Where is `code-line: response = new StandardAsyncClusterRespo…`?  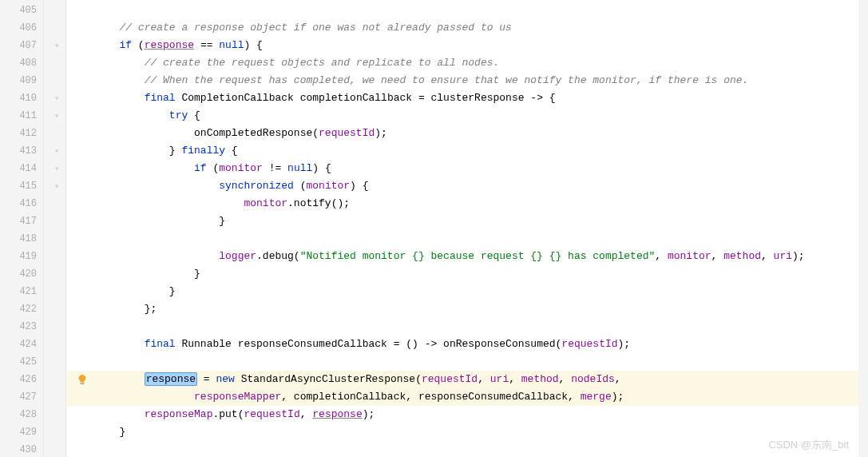
code-line: response = new StandardAsyncClusterRespo… is located at coordinates (462, 380).